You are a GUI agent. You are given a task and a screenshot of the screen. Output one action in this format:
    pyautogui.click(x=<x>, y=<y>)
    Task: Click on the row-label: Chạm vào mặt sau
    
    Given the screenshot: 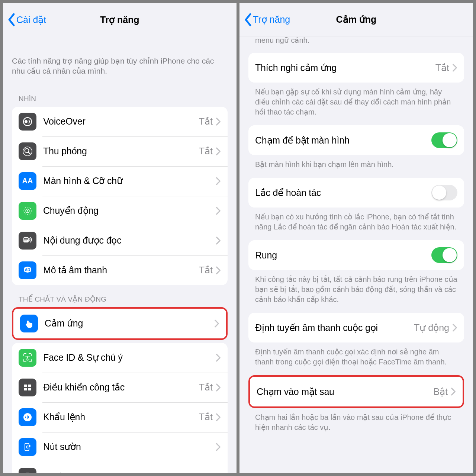 What is the action you would take?
    pyautogui.click(x=345, y=392)
    